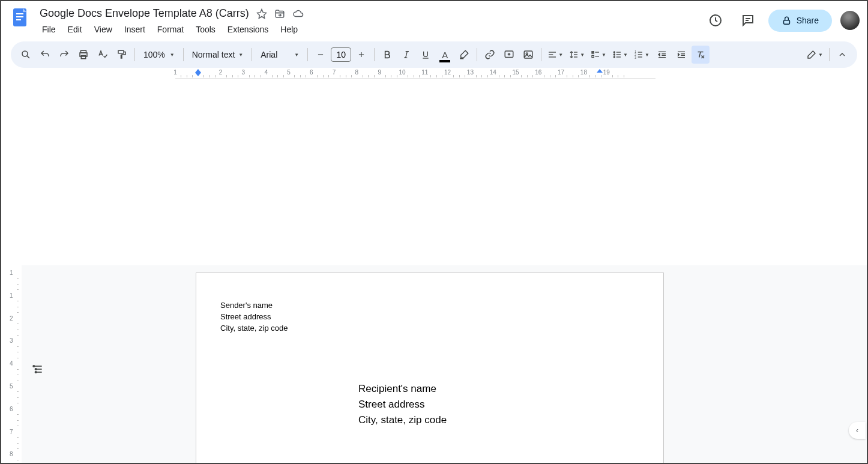 This screenshot has width=868, height=464. What do you see at coordinates (850, 20) in the screenshot?
I see `user-avatar` at bounding box center [850, 20].